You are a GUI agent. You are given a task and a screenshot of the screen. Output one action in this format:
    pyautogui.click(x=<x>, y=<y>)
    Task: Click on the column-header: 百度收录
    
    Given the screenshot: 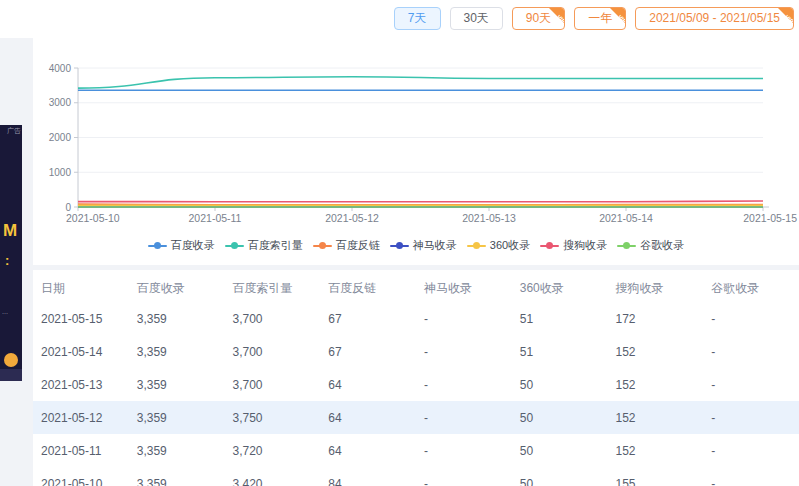 What is the action you would take?
    pyautogui.click(x=177, y=288)
    